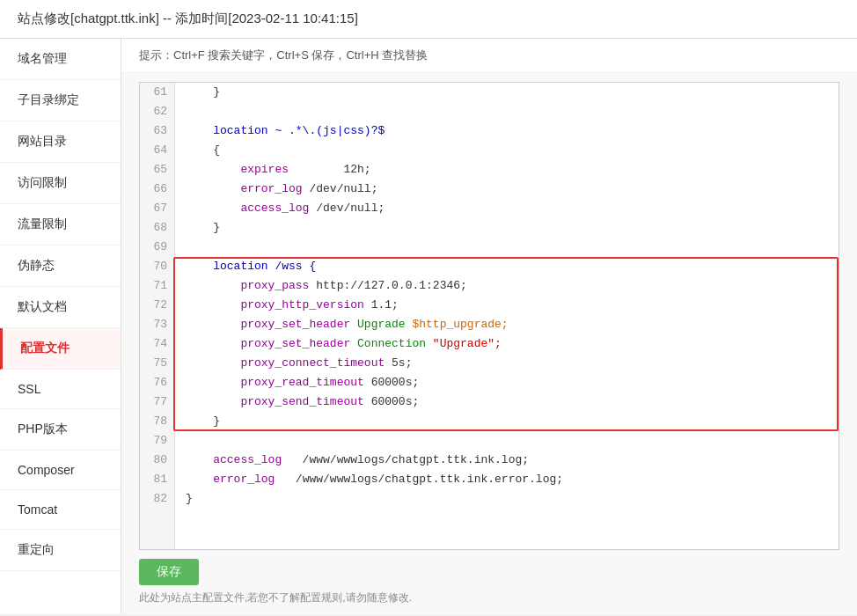  Describe the element at coordinates (60, 470) in the screenshot. I see `sidebar-item-Composer: Composer` at that location.